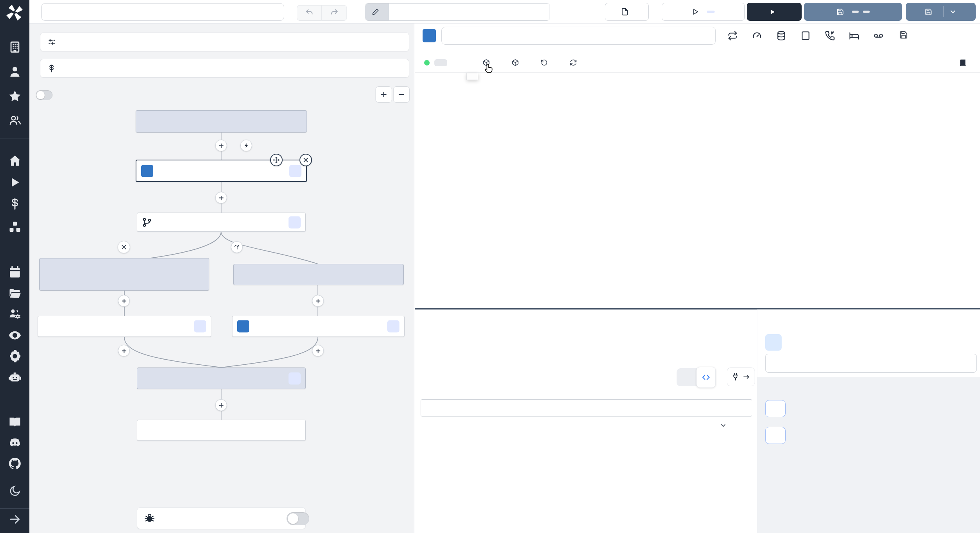 This screenshot has height=533, width=980. What do you see at coordinates (124, 275) in the screenshot?
I see `flow-node-run-command-branch` at bounding box center [124, 275].